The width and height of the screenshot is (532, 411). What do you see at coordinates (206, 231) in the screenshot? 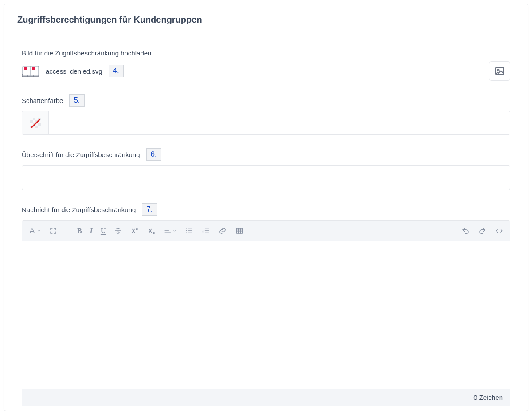
I see `ordered-list-icon: 123` at bounding box center [206, 231].